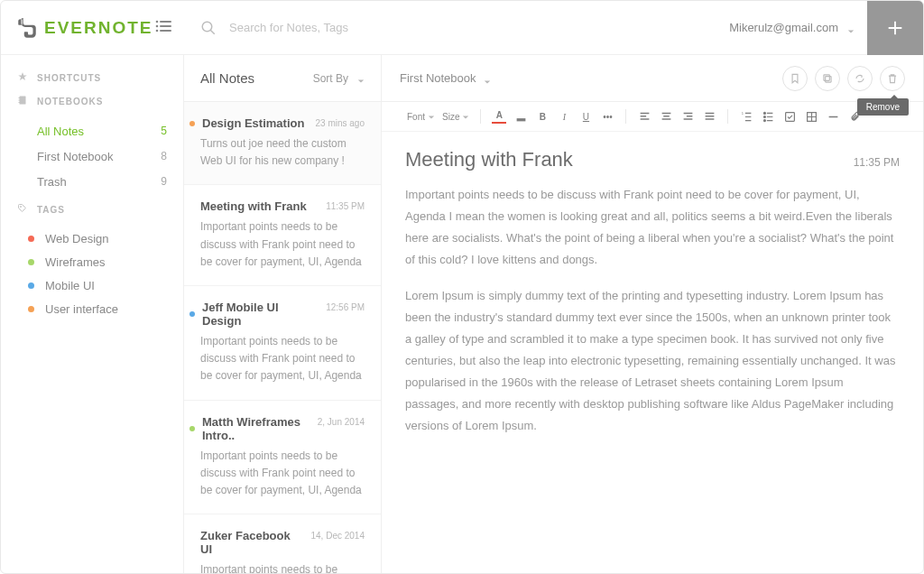 The image size is (924, 574). I want to click on delete-button, so click(892, 79).